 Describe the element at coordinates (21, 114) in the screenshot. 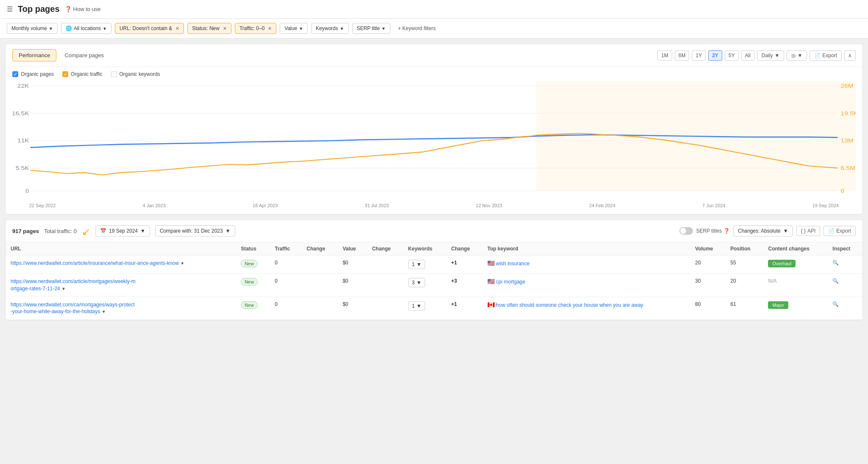

I see `svg-text: 16.5K` at that location.